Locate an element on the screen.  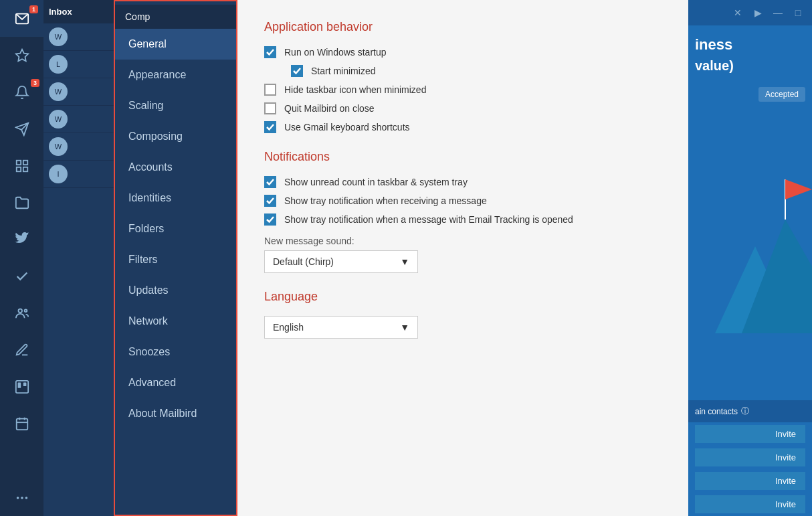
sidebar-item-send is located at coordinates (21, 128).